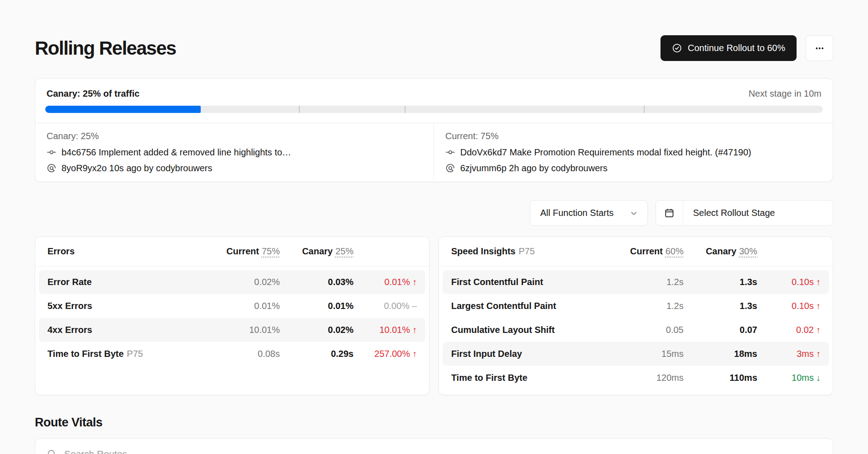  Describe the element at coordinates (721, 354) in the screenshot. I see `metric-canary-value: 18ms` at that location.